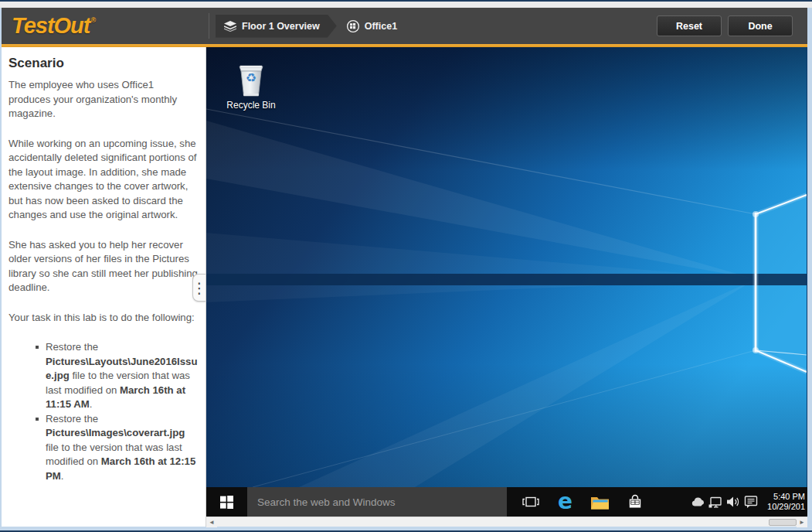 This screenshot has width=812, height=532. Describe the element at coordinates (116, 448) in the screenshot. I see `task-item: Restore the Pictures\Images\coverart.jpg…` at that location.